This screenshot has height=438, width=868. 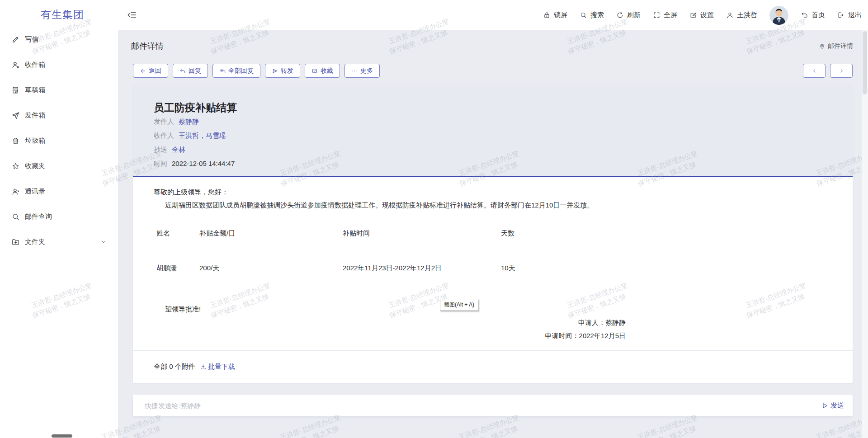 I want to click on username-label: 王洪哲, so click(x=747, y=15).